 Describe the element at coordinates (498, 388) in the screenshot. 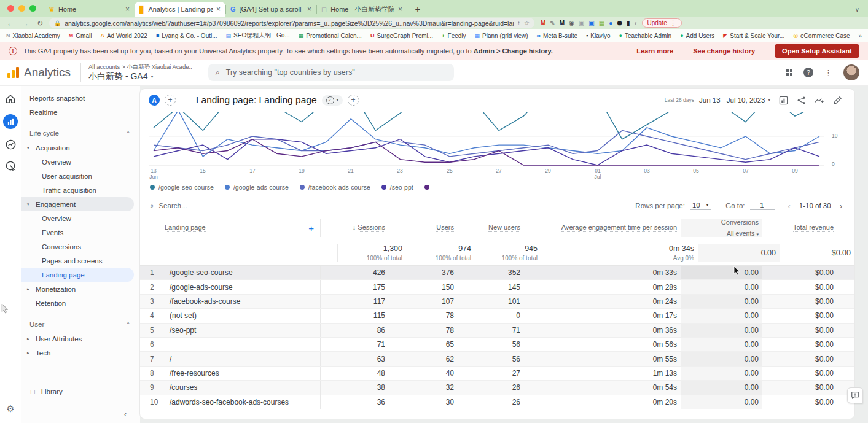

I see `table-row: 9/courses3832260m 54s0.00$0.00` at that location.